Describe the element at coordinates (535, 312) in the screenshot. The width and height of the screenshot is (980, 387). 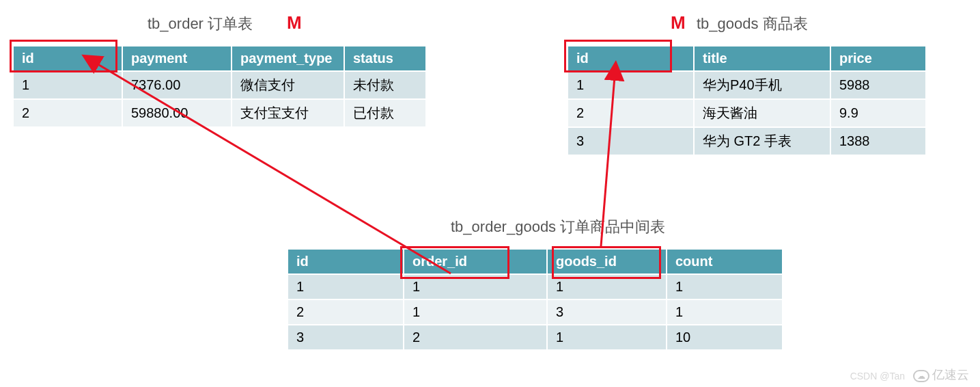
I see `table-row: 2 1 3 1` at that location.